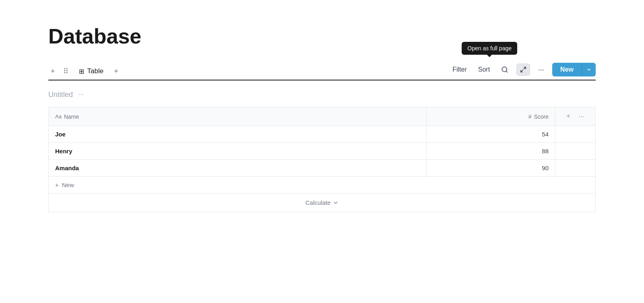 This screenshot has width=644, height=303. Describe the element at coordinates (589, 70) in the screenshot. I see `chevron-down-icon` at that location.